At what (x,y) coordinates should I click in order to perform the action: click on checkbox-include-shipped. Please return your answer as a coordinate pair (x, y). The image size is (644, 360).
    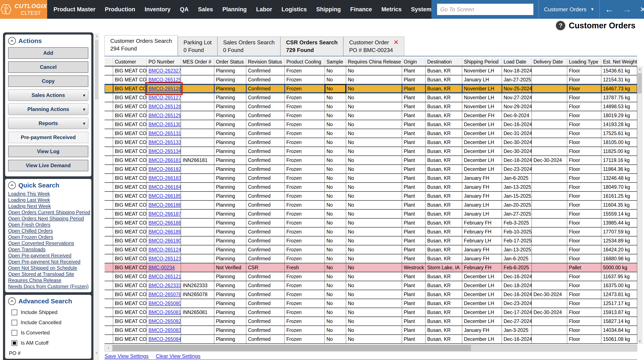
    Looking at the image, I should click on (14, 313).